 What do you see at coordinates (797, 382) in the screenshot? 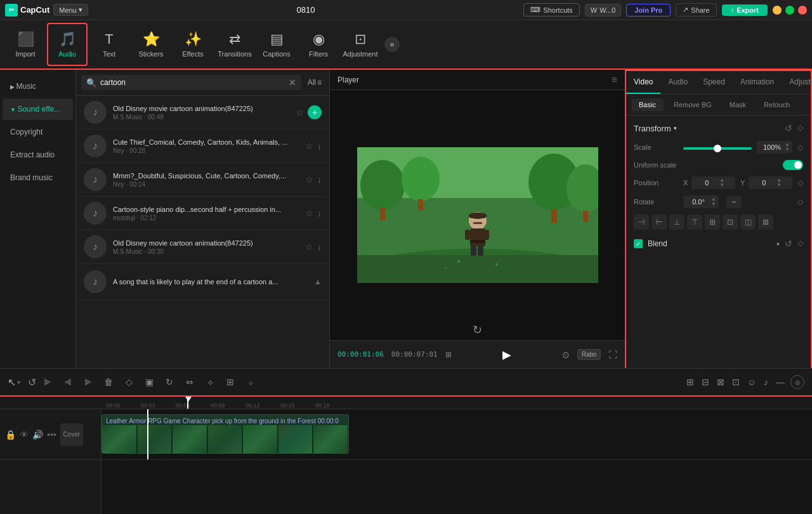
I see `zoom-circle-button: ◎` at bounding box center [797, 382].